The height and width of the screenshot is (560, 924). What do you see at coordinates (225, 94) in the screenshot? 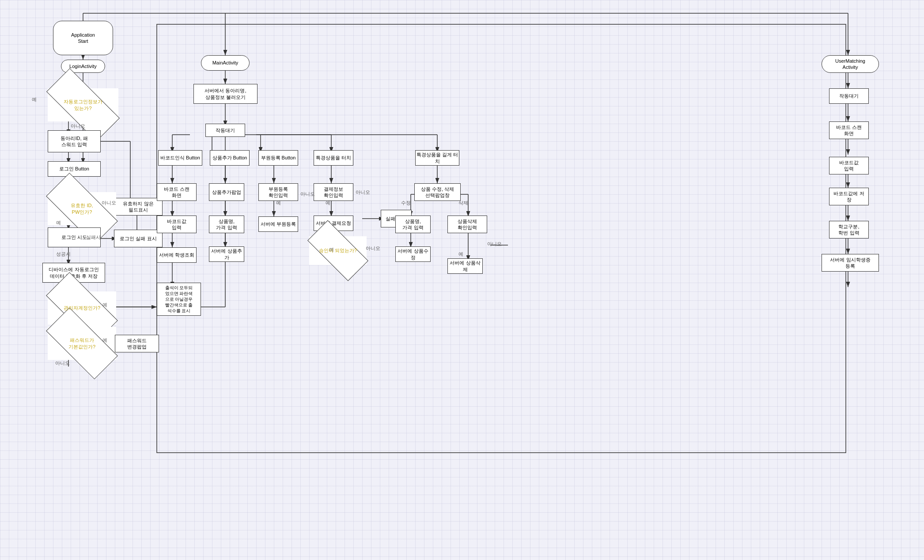
I see `load-from-server-label: 서버에서 동아리명,상품정보 불러오기` at bounding box center [225, 94].